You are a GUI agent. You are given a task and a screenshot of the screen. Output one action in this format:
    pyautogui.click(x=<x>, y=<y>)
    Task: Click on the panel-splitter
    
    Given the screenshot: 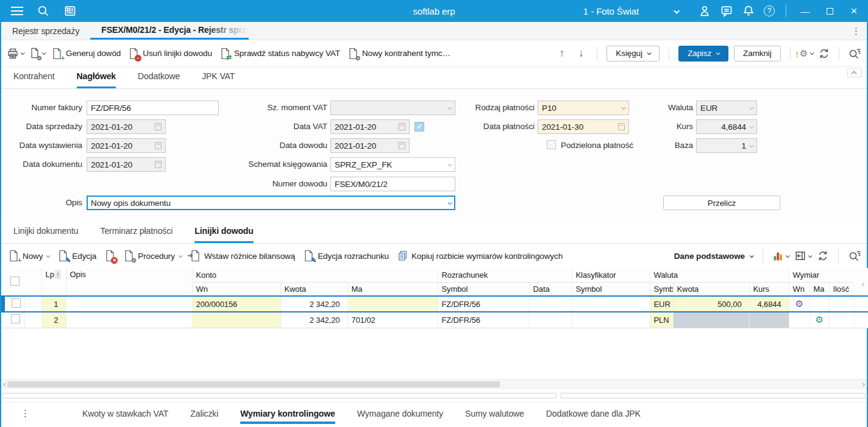 What is the action you would take?
    pyautogui.click(x=434, y=396)
    